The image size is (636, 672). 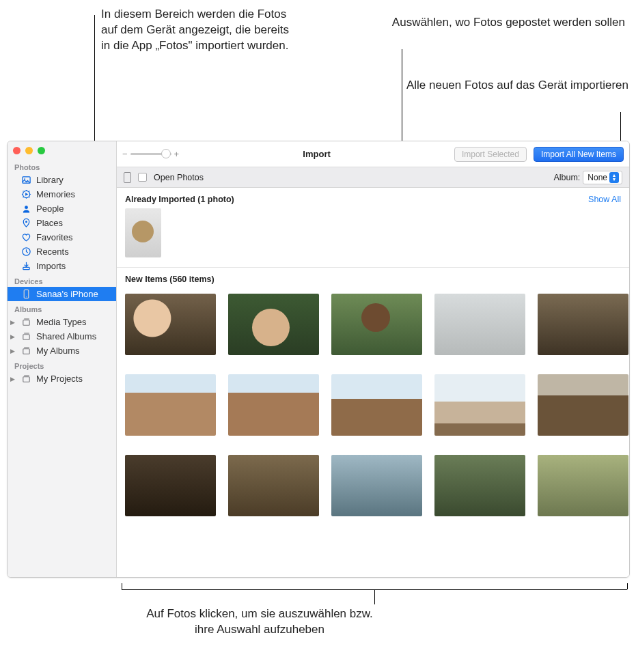 I want to click on callout-album-destination: Auswählen, wo Fotos gepostet werden soll…, so click(x=502, y=23).